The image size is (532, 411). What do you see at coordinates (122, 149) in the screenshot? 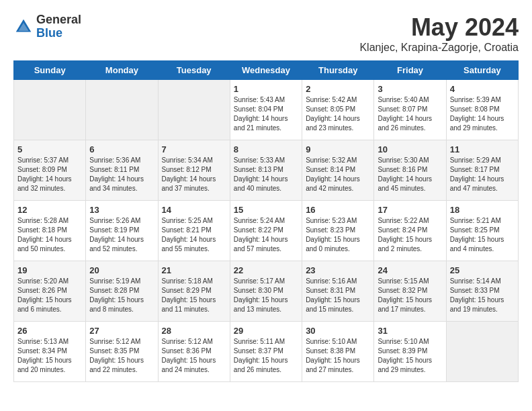
I see `day-number: 6` at bounding box center [122, 149].